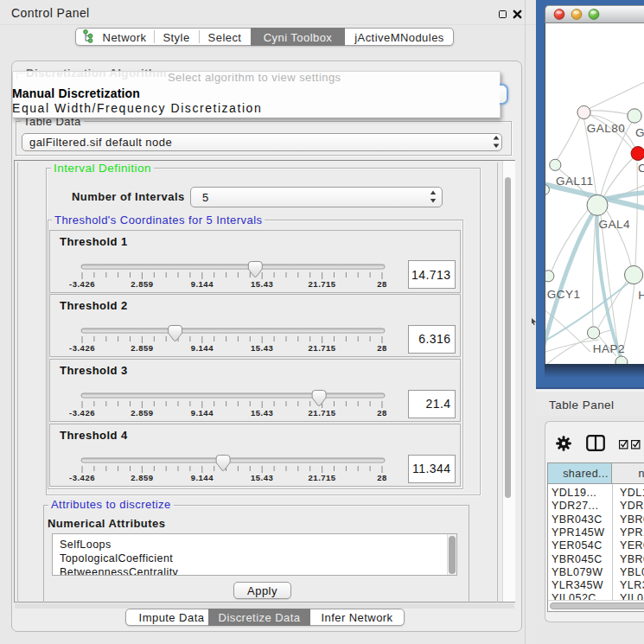  Describe the element at coordinates (641, 296) in the screenshot. I see `svg-text: H` at that location.